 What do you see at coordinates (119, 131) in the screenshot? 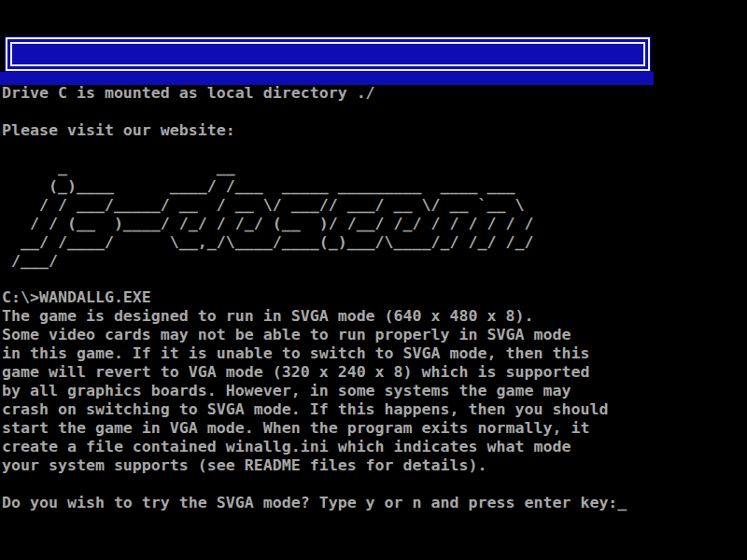
I see `website-message: Please visit our website:` at bounding box center [119, 131].